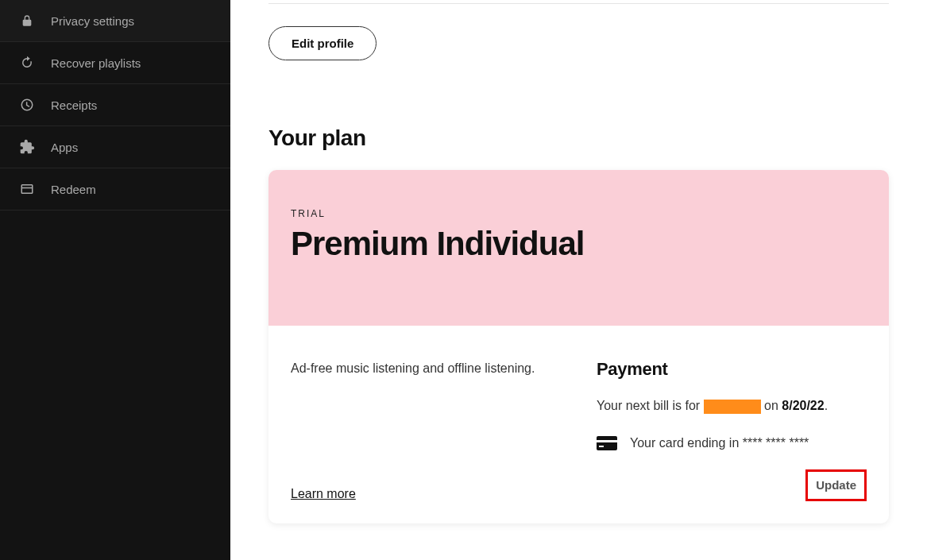 This screenshot has height=560, width=927. What do you see at coordinates (27, 147) in the screenshot?
I see `puzzle-icon` at bounding box center [27, 147].